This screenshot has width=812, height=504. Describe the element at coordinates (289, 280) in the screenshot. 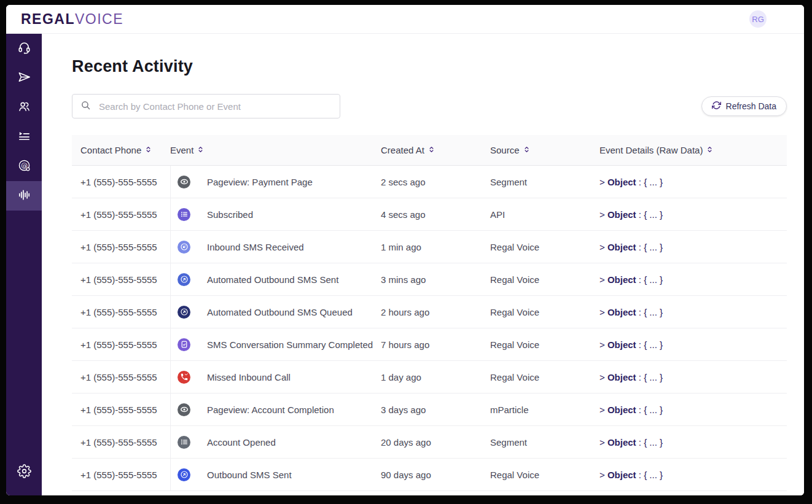

I see `event-name-cell: Automated Outbound SMS Sent` at that location.